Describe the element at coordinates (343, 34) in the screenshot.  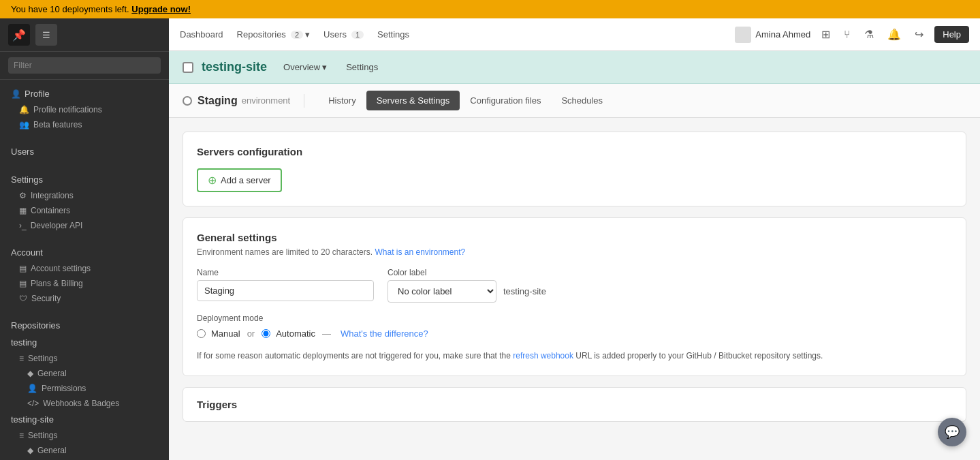
I see `nav-users: Users 1` at that location.